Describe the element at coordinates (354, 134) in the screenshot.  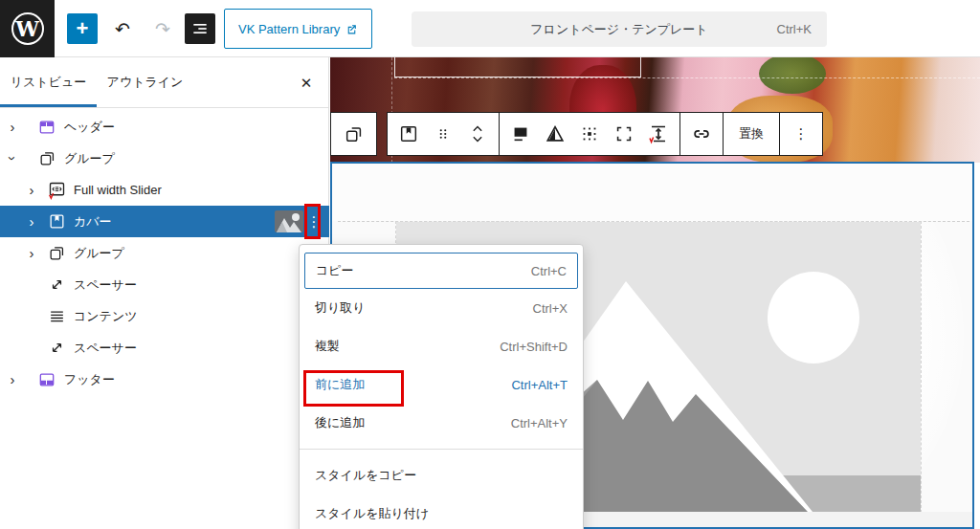
I see `group-icon` at that location.